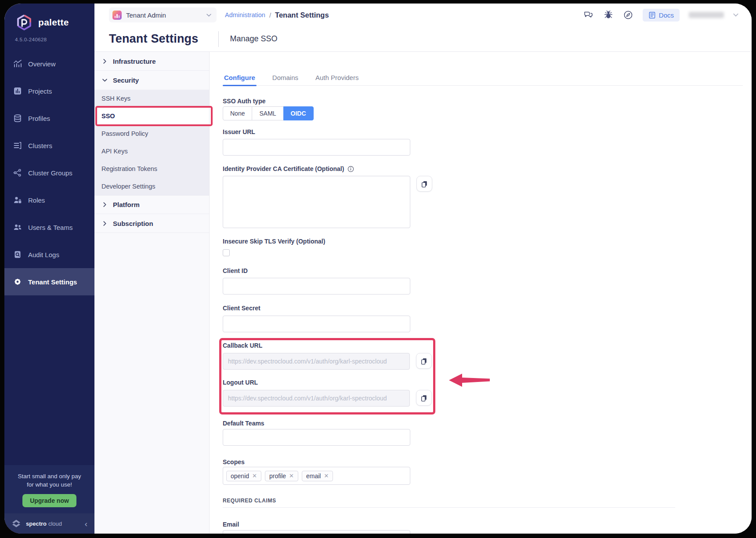 The width and height of the screenshot is (756, 538). Describe the element at coordinates (219, 39) in the screenshot. I see `title-divider` at that location.